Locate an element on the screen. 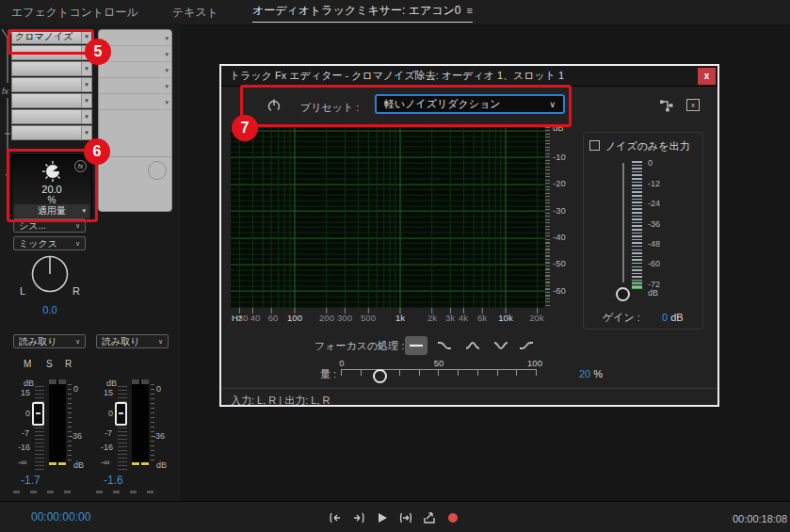  gain-slider-track is located at coordinates (623, 222).